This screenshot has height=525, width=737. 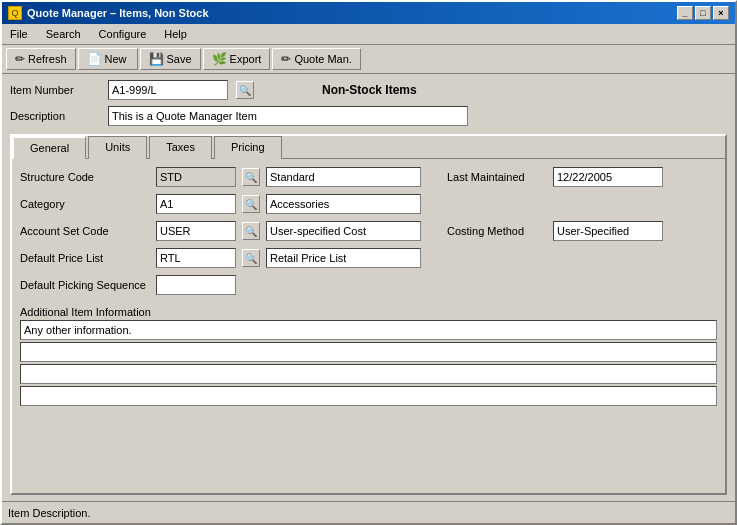 What do you see at coordinates (85, 177) in the screenshot?
I see `structure-code-label: Structure Code` at bounding box center [85, 177].